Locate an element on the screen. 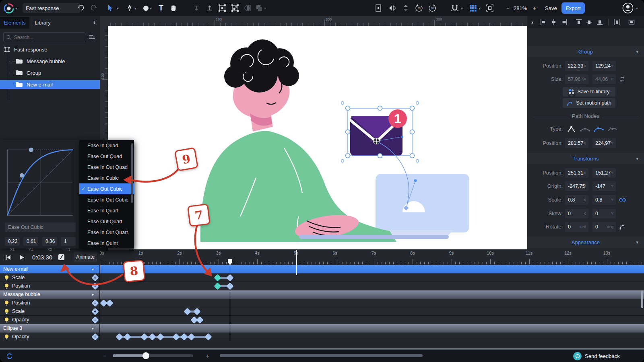 This screenshot has height=362, width=644. timeline-zoom-in: + is located at coordinates (208, 356).